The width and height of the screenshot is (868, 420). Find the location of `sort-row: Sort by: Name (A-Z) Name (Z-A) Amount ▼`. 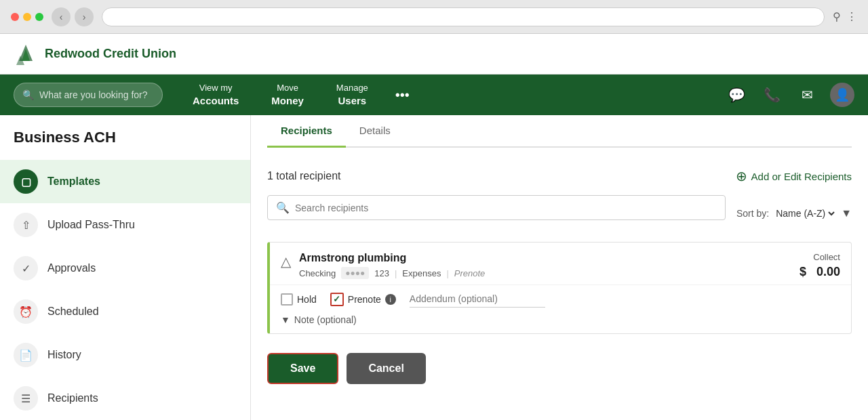

sort-row: Sort by: Name (A-Z) Name (Z-A) Amount ▼ is located at coordinates (794, 213).